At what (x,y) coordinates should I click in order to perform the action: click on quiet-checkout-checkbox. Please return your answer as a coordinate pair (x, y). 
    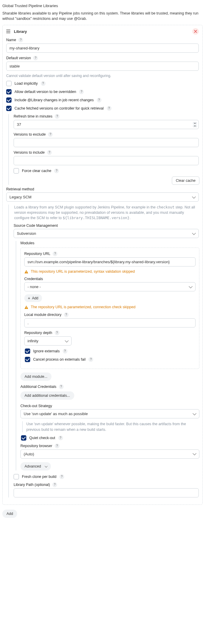
    Looking at the image, I should click on (24, 438).